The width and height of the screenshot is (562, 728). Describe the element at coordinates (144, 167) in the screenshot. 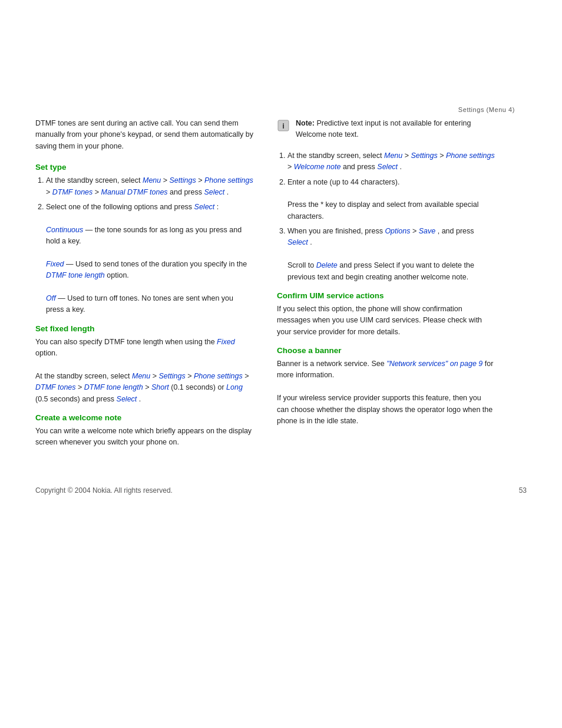

I see `set-type-heading: Set type` at that location.